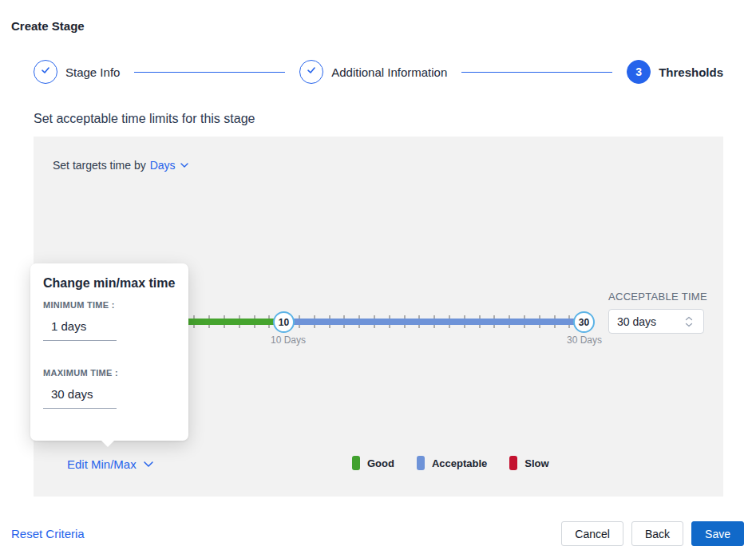  What do you see at coordinates (374, 72) in the screenshot?
I see `step-additional-information: Additional Information` at bounding box center [374, 72].